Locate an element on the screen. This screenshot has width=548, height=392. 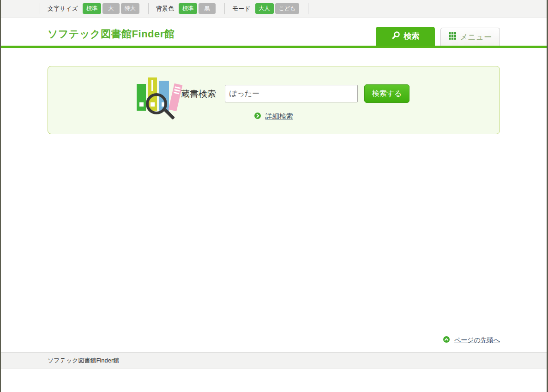
search-input is located at coordinates (291, 94).